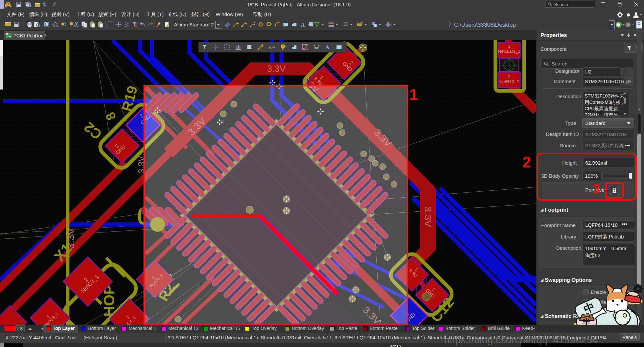 This screenshot has height=347, width=644. Describe the element at coordinates (194, 25) in the screenshot. I see `svg-text: Altium Standard 2` at that location.